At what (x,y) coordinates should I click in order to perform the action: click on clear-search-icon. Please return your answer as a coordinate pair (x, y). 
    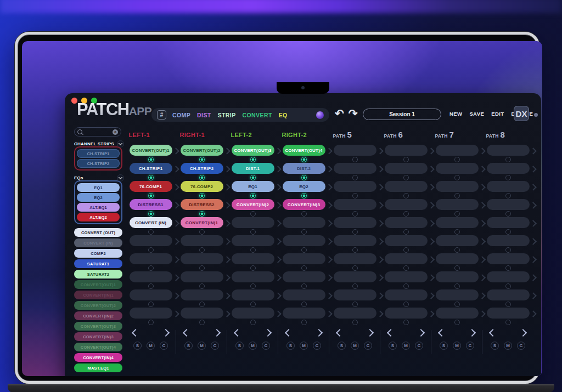
    Looking at the image, I should click on (115, 132).